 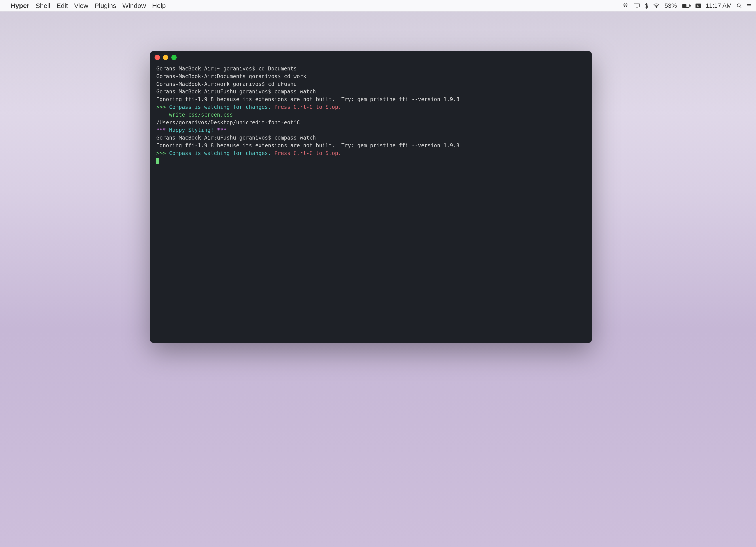 What do you see at coordinates (749, 6) in the screenshot?
I see `notification-center-icon` at bounding box center [749, 6].